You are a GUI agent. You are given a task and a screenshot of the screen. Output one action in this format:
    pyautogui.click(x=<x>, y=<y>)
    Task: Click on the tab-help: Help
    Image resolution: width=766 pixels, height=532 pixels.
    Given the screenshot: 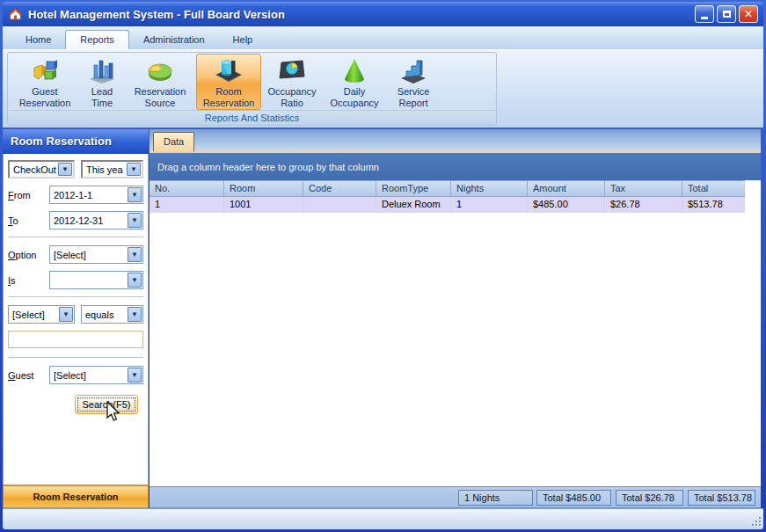 What is the action you would take?
    pyautogui.click(x=243, y=40)
    